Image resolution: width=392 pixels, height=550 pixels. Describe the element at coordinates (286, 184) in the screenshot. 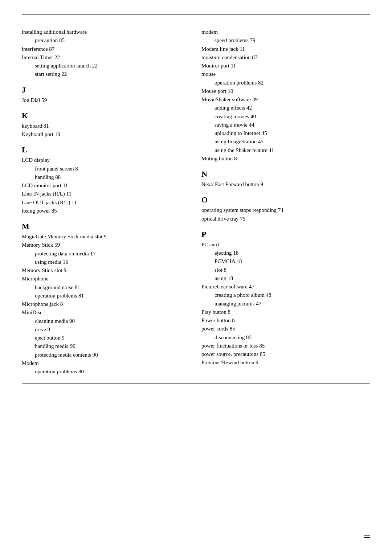

I see `index-entry: Next/ Fast Forward button 9` at that location.